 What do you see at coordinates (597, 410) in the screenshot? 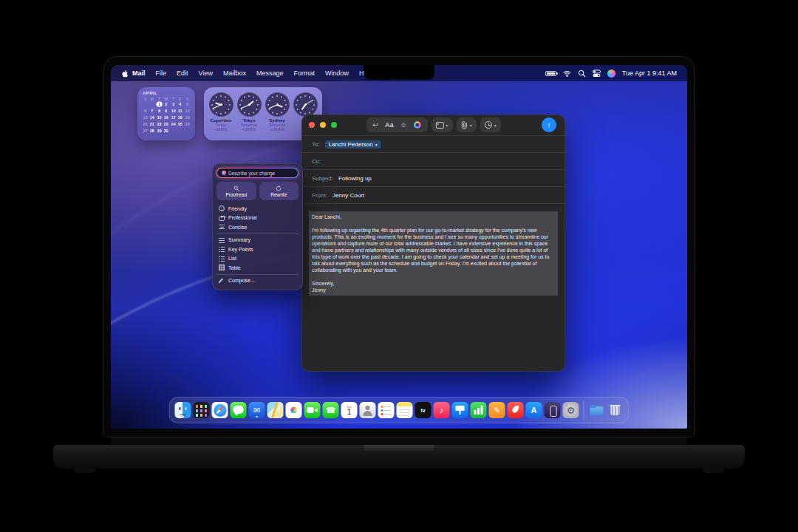
I see `dock-icon-downloads` at bounding box center [597, 410].